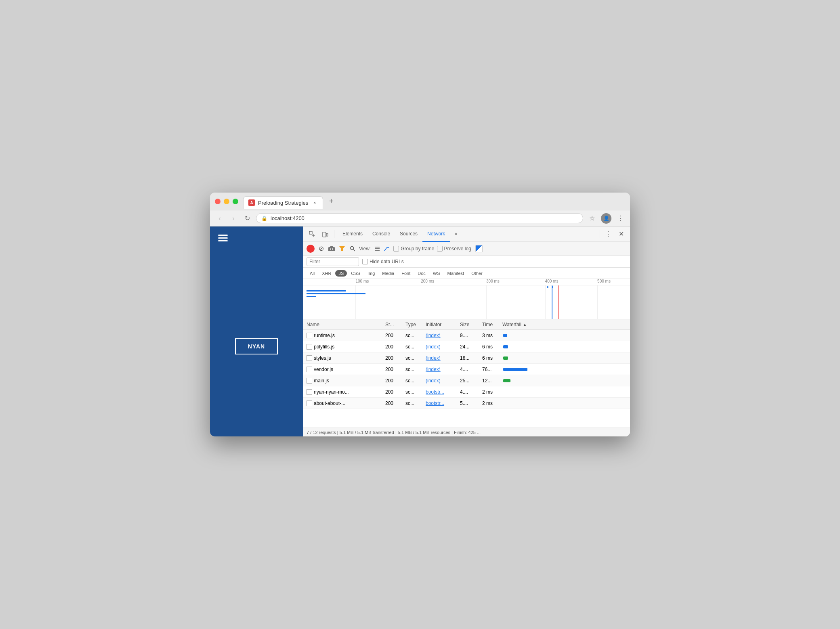 The image size is (840, 629). I want to click on preserve-log-option: Preserve log, so click(454, 249).